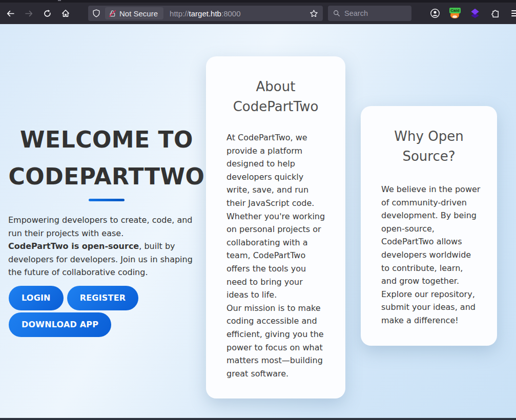 The image size is (516, 420). Describe the element at coordinates (429, 146) in the screenshot. I see `why-card-title: Why Open Source?` at that location.